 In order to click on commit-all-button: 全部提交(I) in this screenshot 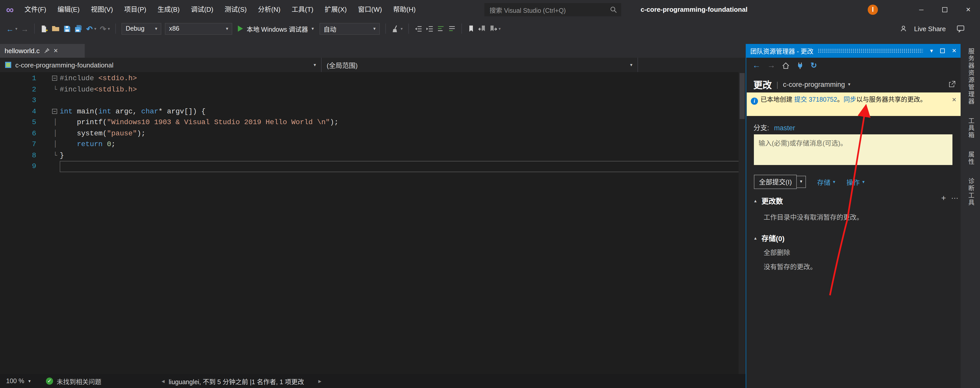, I will do `click(775, 182)`.